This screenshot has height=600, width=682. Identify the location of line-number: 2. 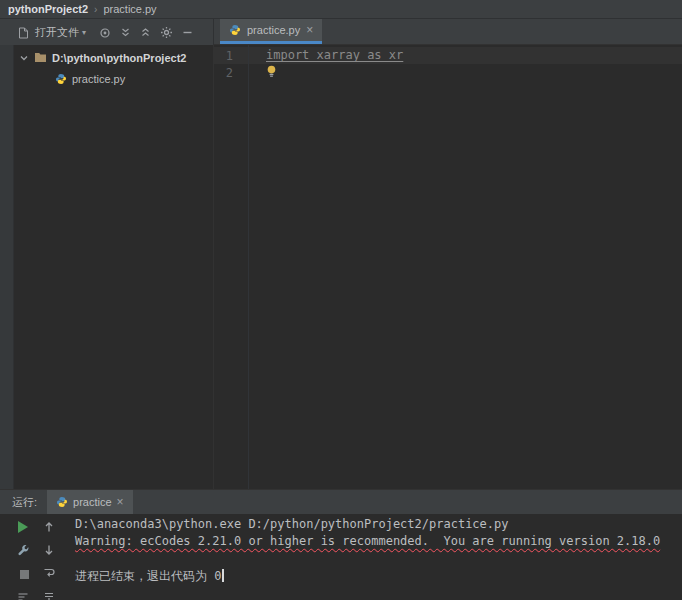
(224, 73).